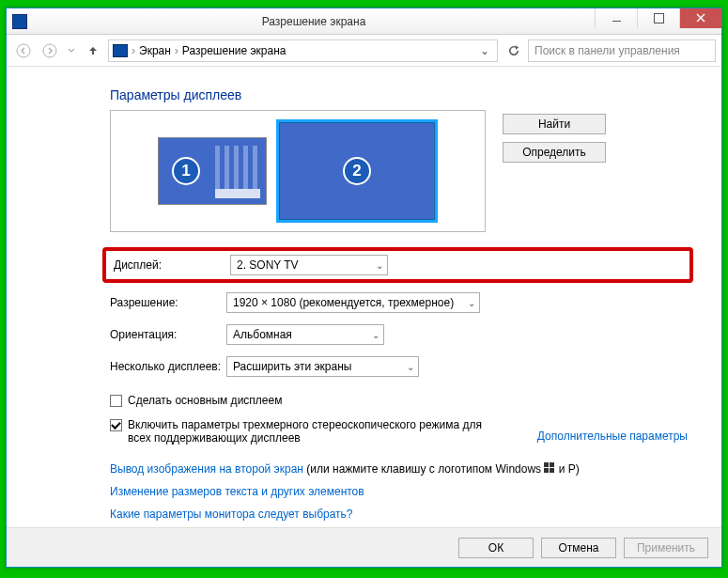  I want to click on advanced-params-link: Дополнительные параметры, so click(612, 436).